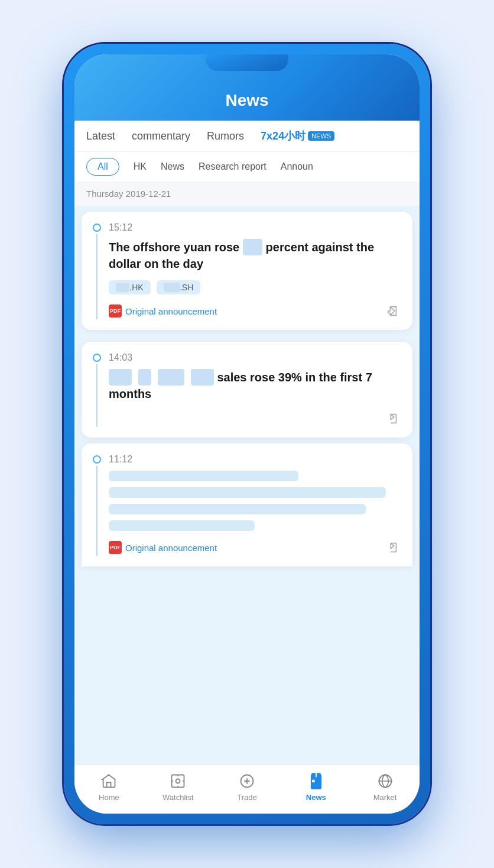 The width and height of the screenshot is (494, 868). Describe the element at coordinates (385, 787) in the screenshot. I see `nav-market: Market` at that location.